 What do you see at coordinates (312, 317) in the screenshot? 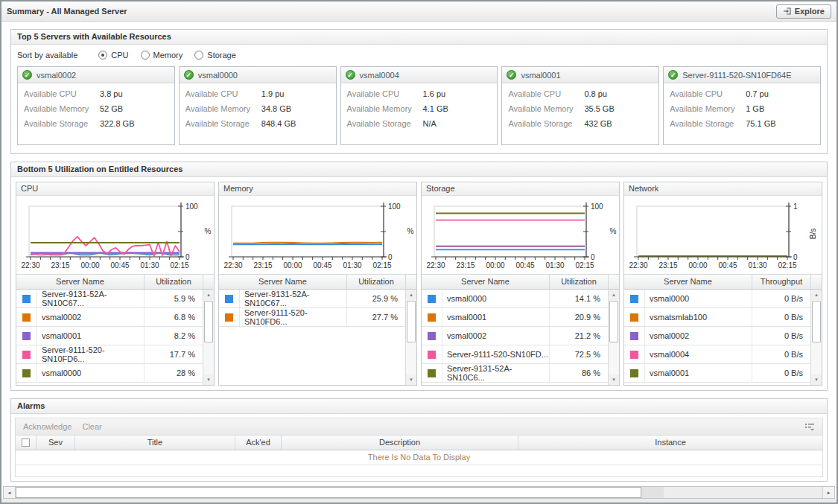
I see `table-row: Server-9111-520-SN10FD6...27.7 %` at bounding box center [312, 317].